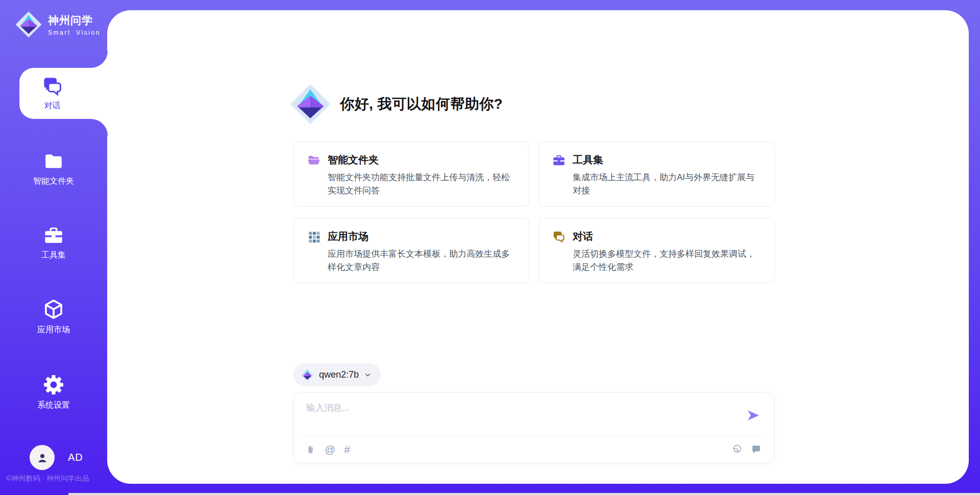 This screenshot has width=980, height=495. Describe the element at coordinates (307, 375) in the screenshot. I see `model-logo-icon` at that location.